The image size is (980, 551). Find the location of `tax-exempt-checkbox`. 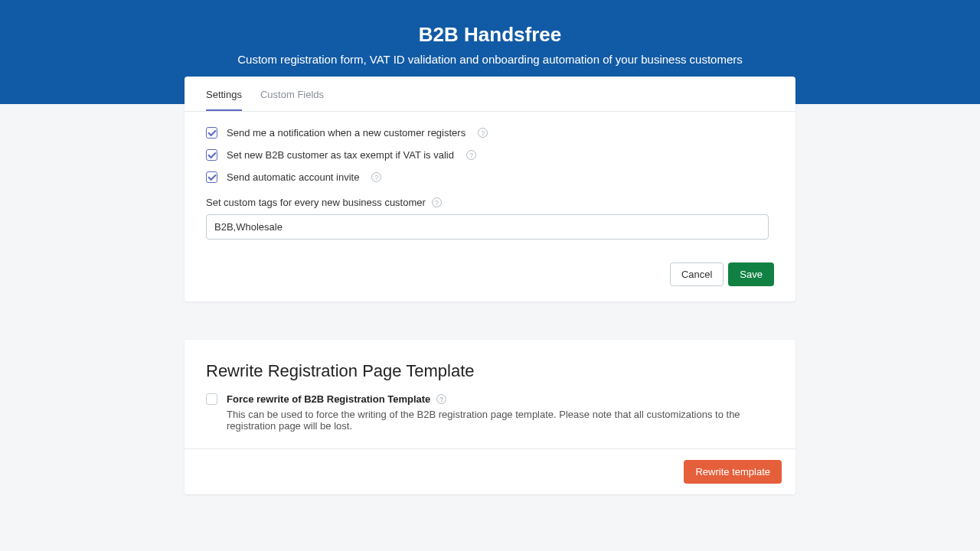

tax-exempt-checkbox is located at coordinates (211, 155).